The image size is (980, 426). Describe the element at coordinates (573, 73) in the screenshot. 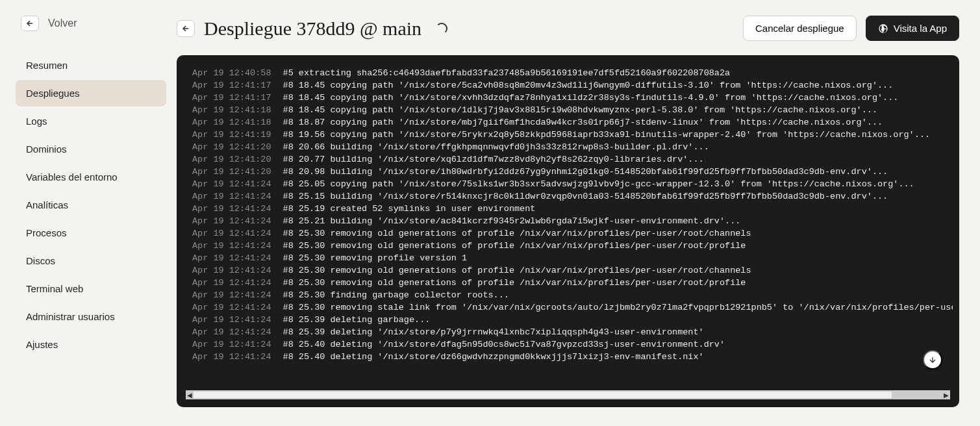

I see `log-row: Apr 19 12:40:58#5 extracting sha256:c464…` at that location.